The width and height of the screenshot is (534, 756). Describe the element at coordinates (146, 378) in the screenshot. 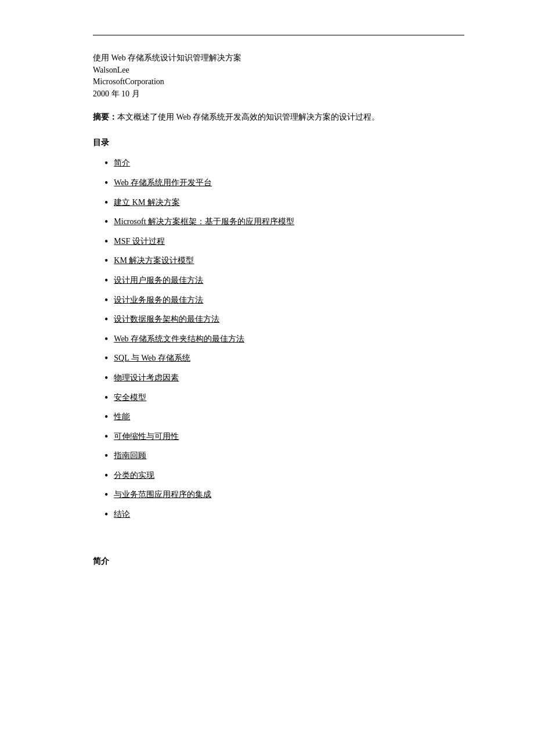

I see `toc-link-11: 物理设计考虑因素` at that location.